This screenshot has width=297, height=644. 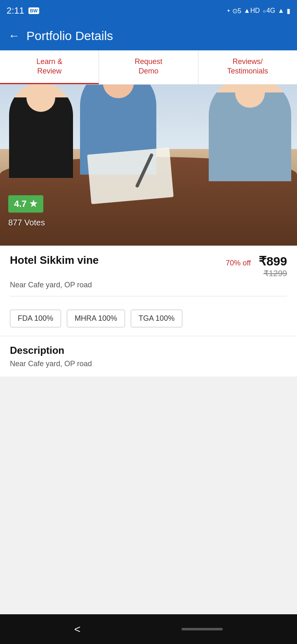 I want to click on divider, so click(x=148, y=296).